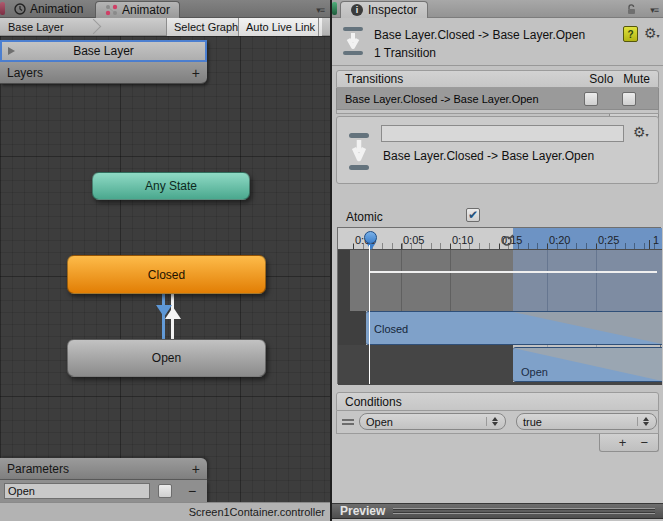 The width and height of the screenshot is (663, 521). Describe the element at coordinates (48, 9) in the screenshot. I see `tab-animation: Animation` at that location.